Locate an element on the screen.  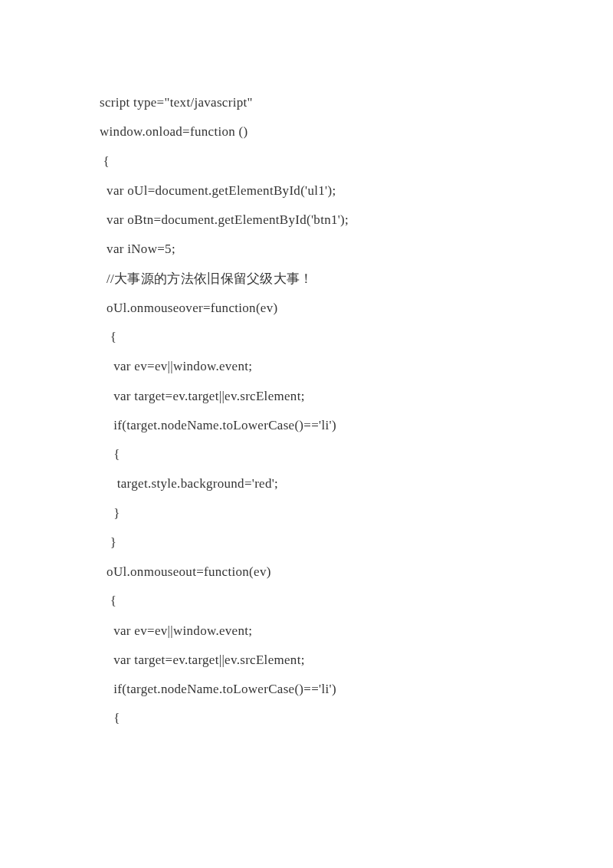
code-line: target.style.background='red'; is located at coordinates (356, 484).